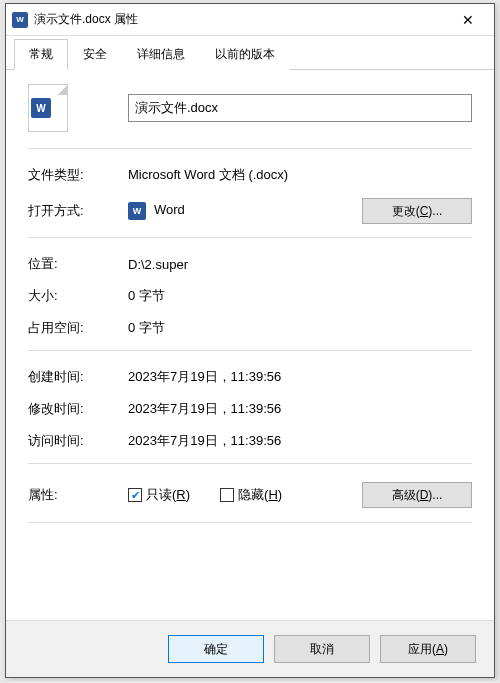 Image resolution: width=500 pixels, height=683 pixels. I want to click on value-sizeondisk: 0 字节, so click(300, 328).